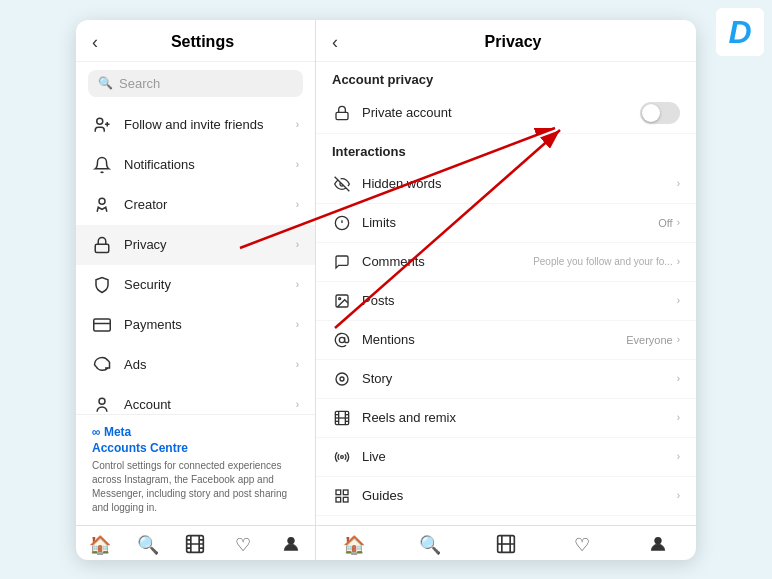 Image resolution: width=772 pixels, height=579 pixels. I want to click on account-label: Account, so click(204, 404).